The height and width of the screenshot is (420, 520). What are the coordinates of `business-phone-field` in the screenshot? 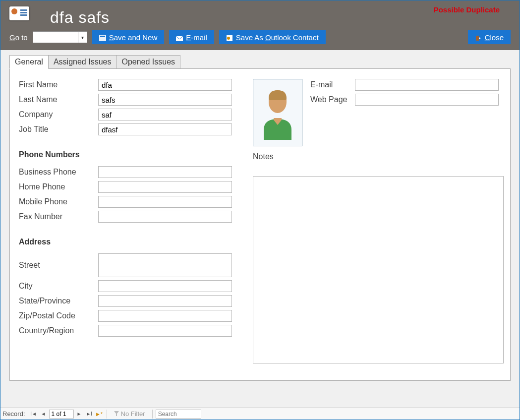 It's located at (165, 172).